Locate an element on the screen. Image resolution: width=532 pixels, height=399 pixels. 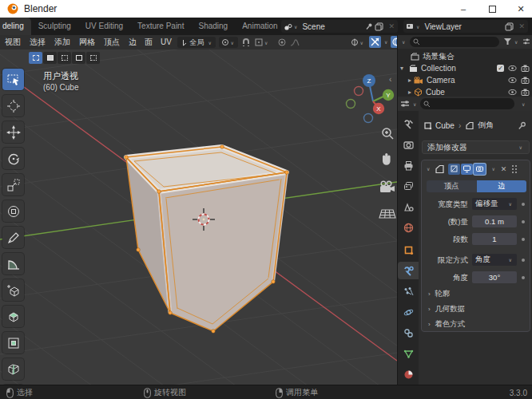
select-mode-new is located at coordinates (35, 57).